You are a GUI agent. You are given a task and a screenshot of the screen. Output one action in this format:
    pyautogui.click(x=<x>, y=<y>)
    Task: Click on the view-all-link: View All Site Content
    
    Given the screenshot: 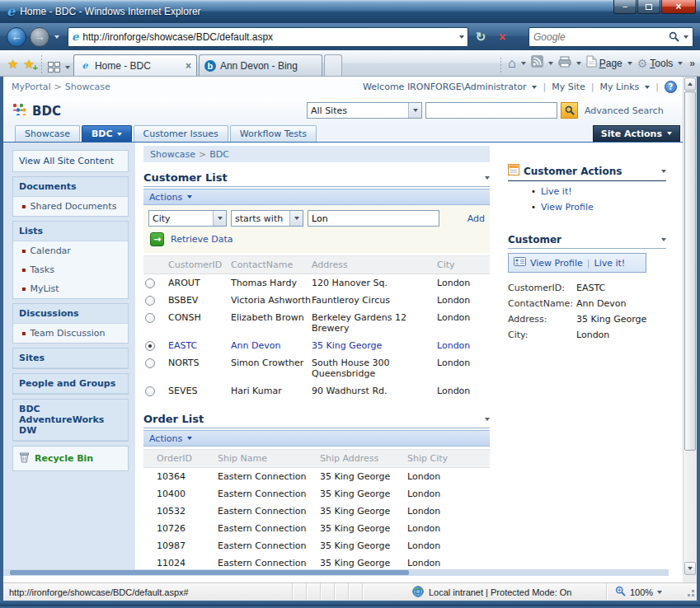 What is the action you would take?
    pyautogui.click(x=66, y=161)
    